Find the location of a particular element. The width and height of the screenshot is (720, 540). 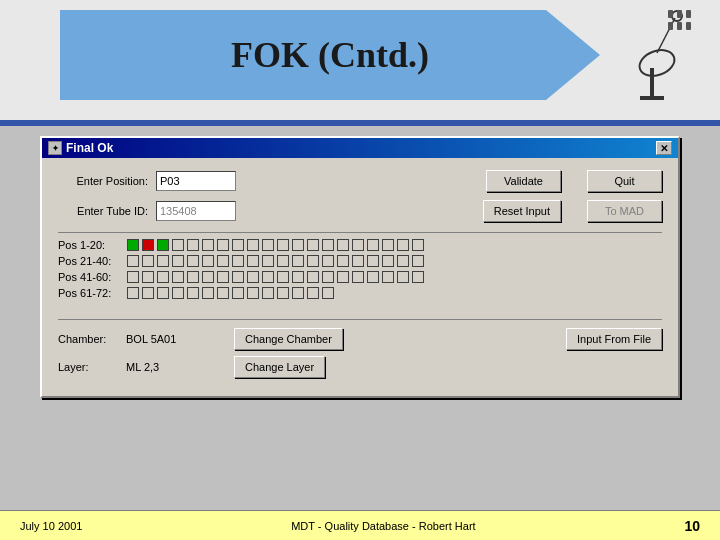

close-button: ✕ is located at coordinates (664, 148).